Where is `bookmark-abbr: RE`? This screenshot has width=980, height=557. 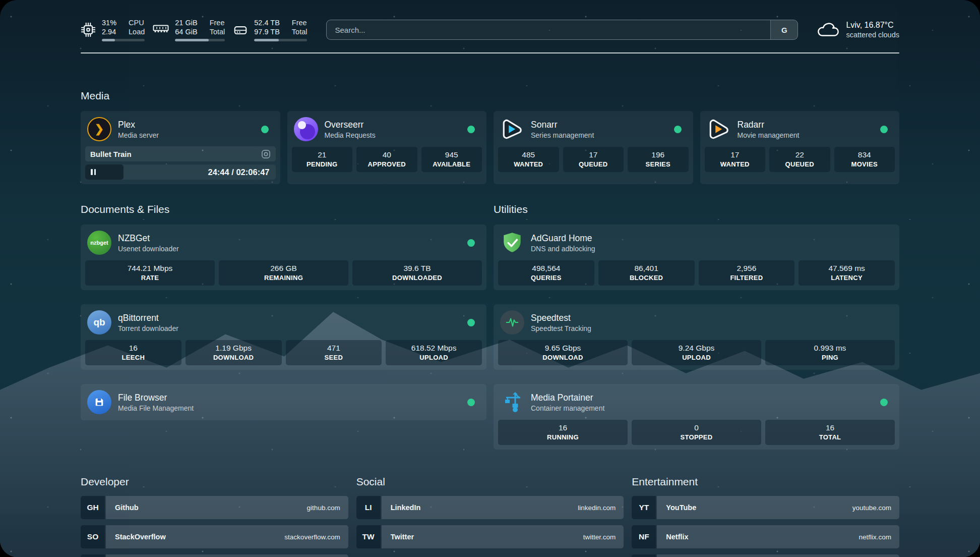 bookmark-abbr: RE is located at coordinates (644, 556).